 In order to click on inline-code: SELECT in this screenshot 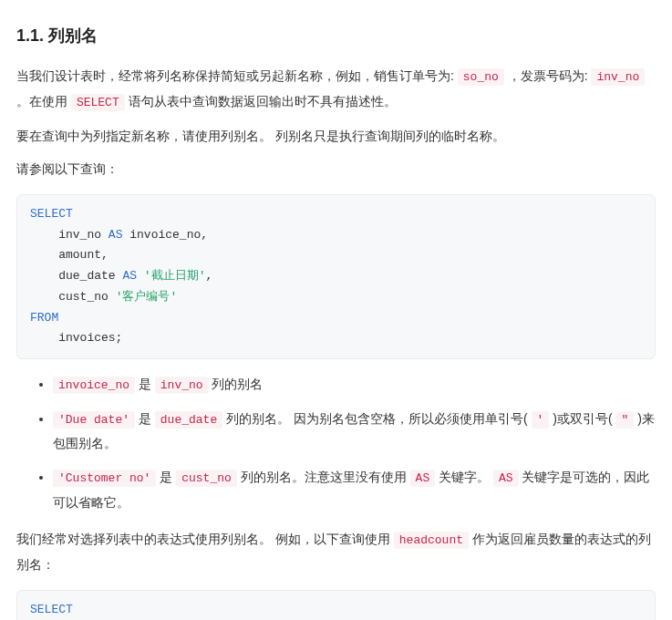, I will do `click(98, 102)`.